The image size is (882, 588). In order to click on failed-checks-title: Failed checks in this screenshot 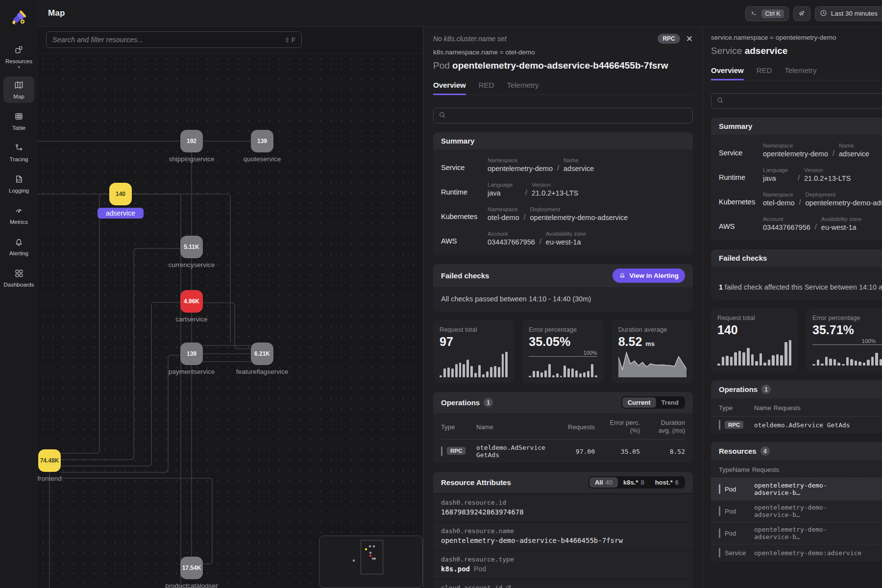, I will do `click(465, 275)`.